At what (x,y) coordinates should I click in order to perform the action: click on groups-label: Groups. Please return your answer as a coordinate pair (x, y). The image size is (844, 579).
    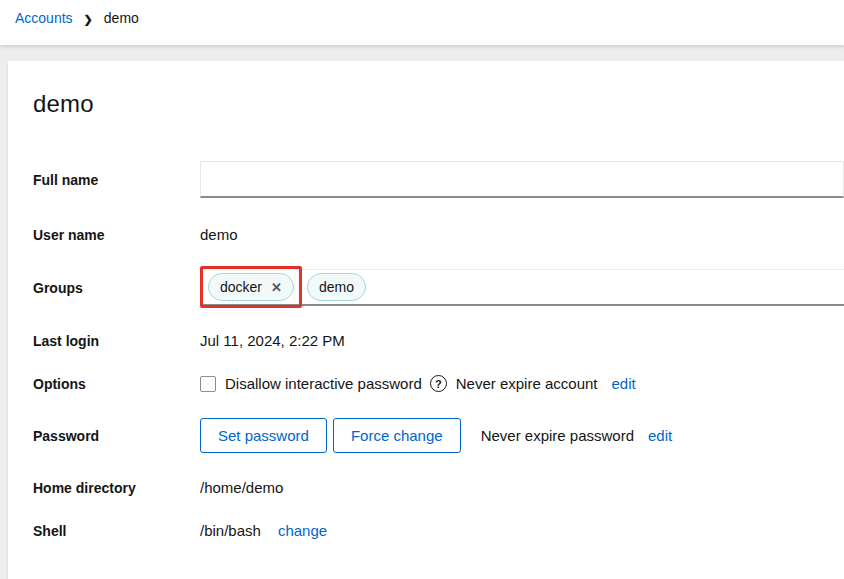
    Looking at the image, I should click on (116, 288).